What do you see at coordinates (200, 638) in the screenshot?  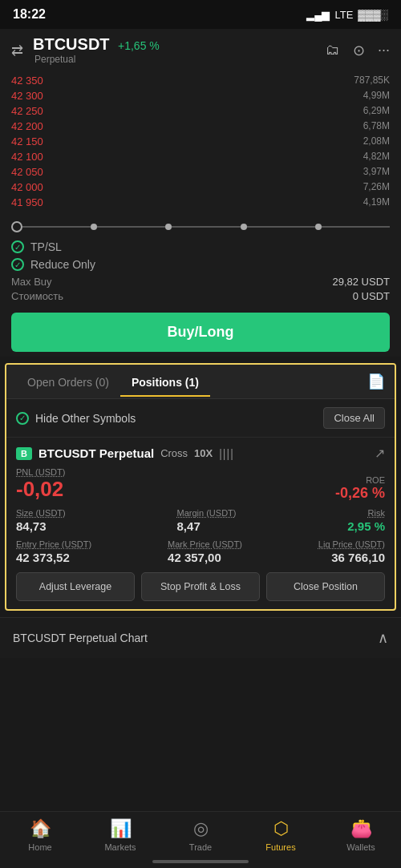 I see `chart-section: BTCUSDT Perpetual Chart ∧` at bounding box center [200, 638].